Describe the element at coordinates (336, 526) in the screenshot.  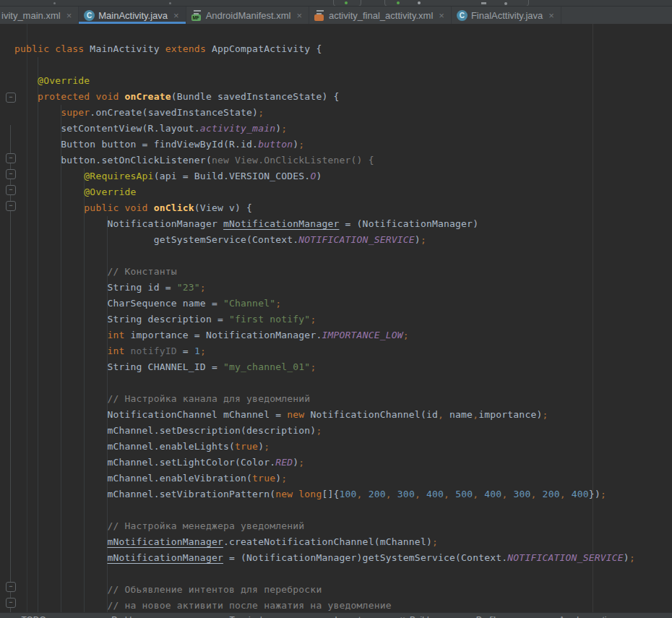
I see `code-line: // Настройка менеджера уведомлений` at that location.